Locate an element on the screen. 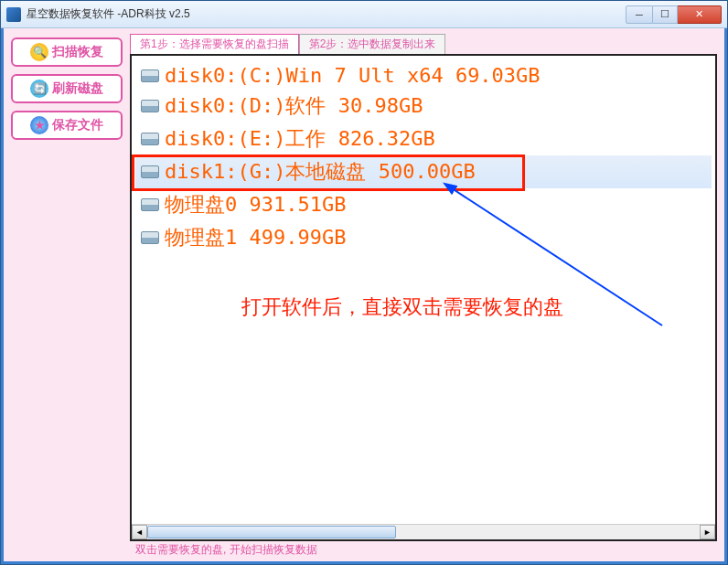 The height and width of the screenshot is (565, 728). disk-row: disk0:(C:)Win 7 Ult x64 69.03GB is located at coordinates (423, 75).